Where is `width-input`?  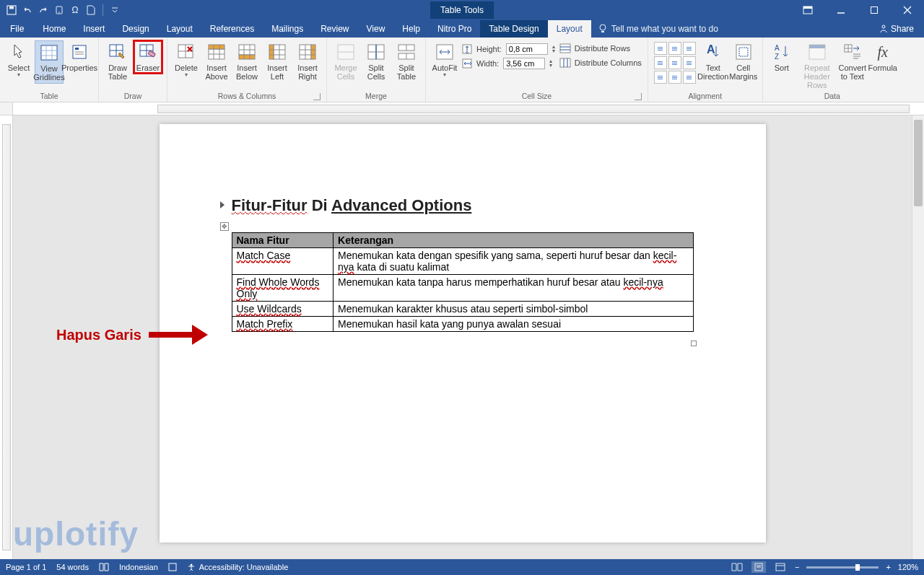
width-input is located at coordinates (524, 63).